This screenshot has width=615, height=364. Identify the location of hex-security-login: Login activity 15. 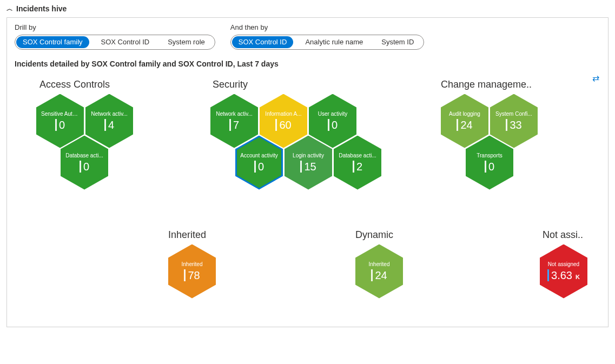
(308, 163).